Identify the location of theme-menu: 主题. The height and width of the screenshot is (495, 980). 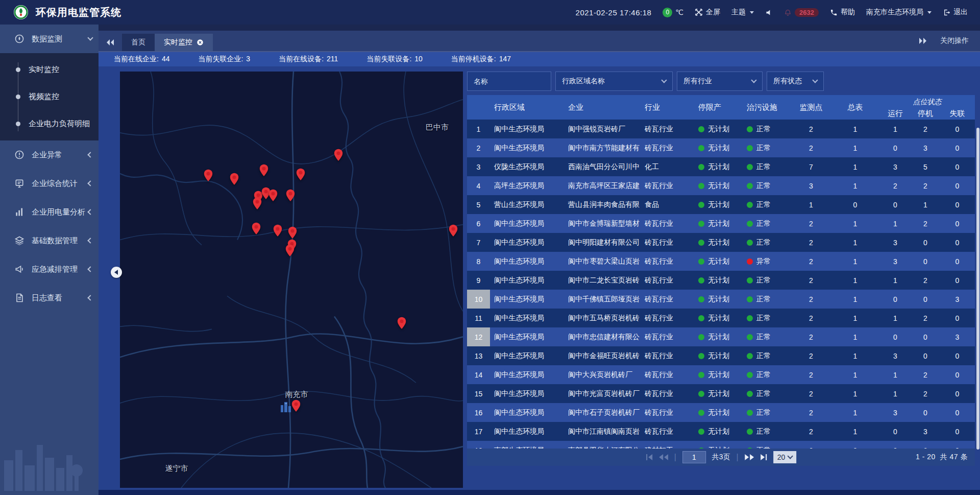
(743, 12).